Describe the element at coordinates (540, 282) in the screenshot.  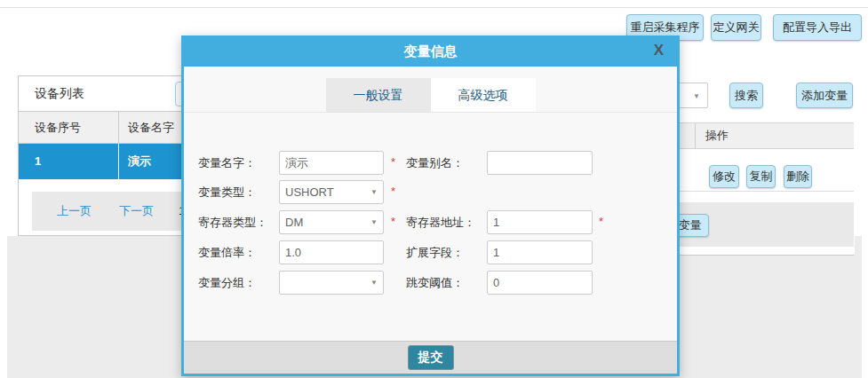
I see `jump-threshold-wrap` at that location.